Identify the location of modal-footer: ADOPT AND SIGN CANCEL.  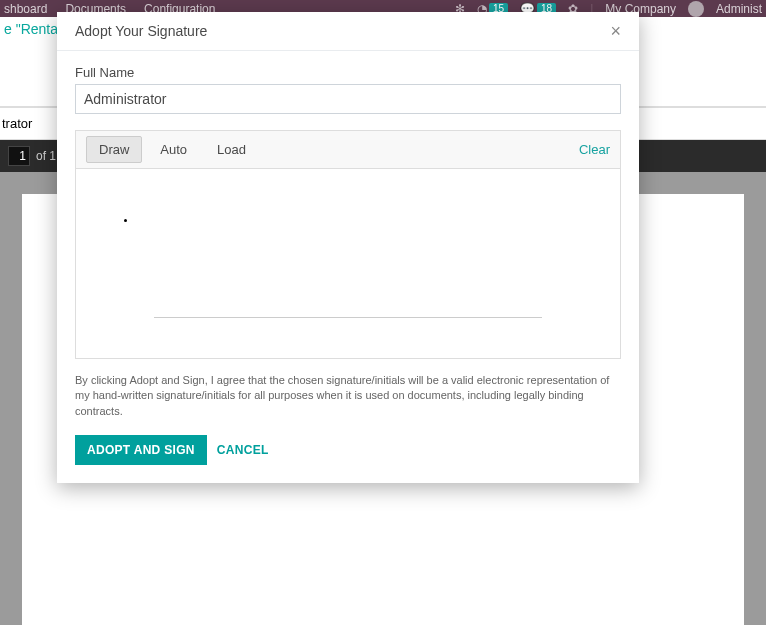
(348, 452).